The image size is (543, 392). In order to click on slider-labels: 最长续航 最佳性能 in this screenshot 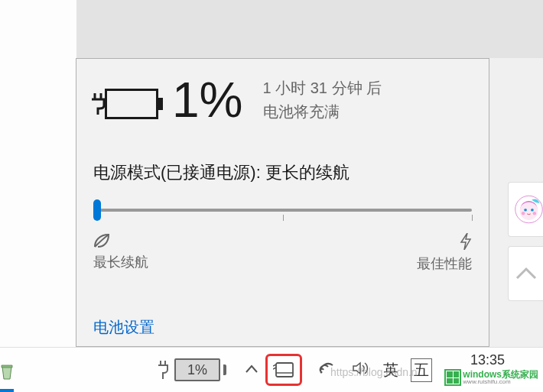, I will do `click(283, 253)`.